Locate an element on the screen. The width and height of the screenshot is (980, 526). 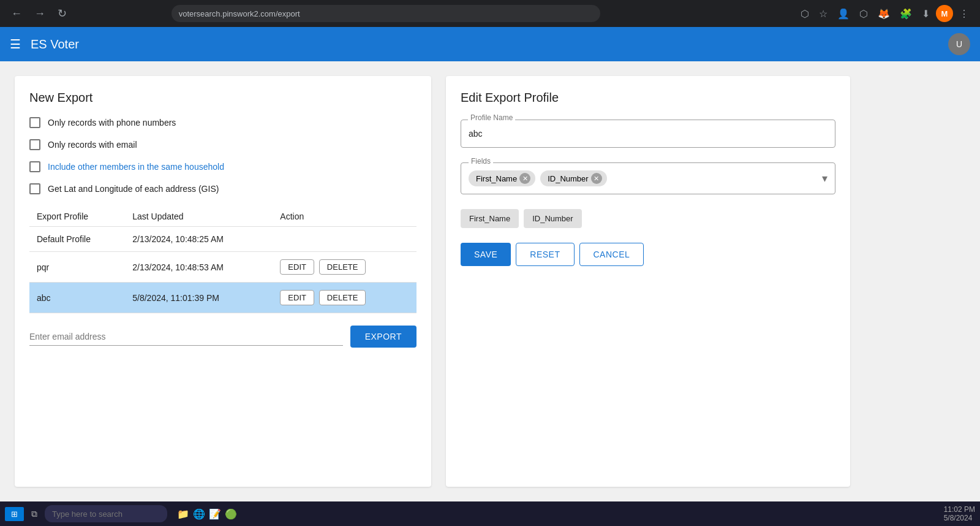
available-fields: First_Name ID_Number is located at coordinates (648, 218).